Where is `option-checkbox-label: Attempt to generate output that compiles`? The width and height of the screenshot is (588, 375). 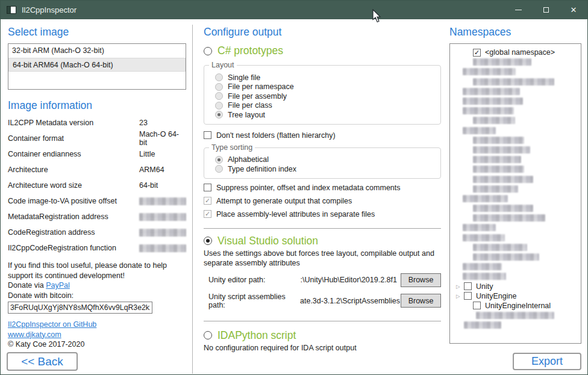
option-checkbox-label: Attempt to generate output that compiles is located at coordinates (284, 201).